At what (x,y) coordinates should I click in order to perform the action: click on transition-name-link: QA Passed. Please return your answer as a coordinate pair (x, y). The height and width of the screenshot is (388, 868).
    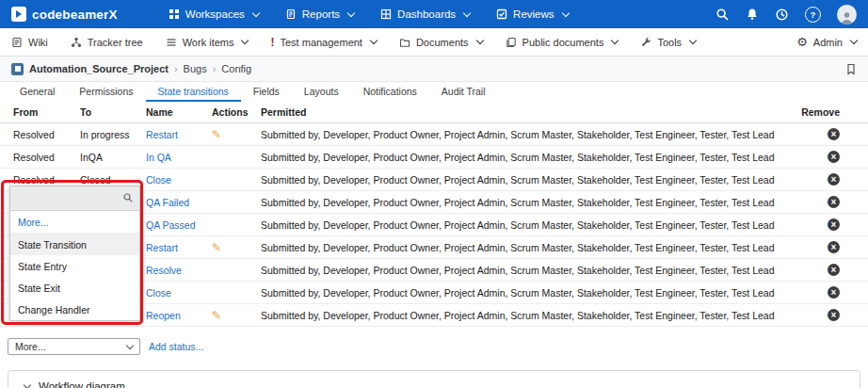
    Looking at the image, I should click on (171, 225).